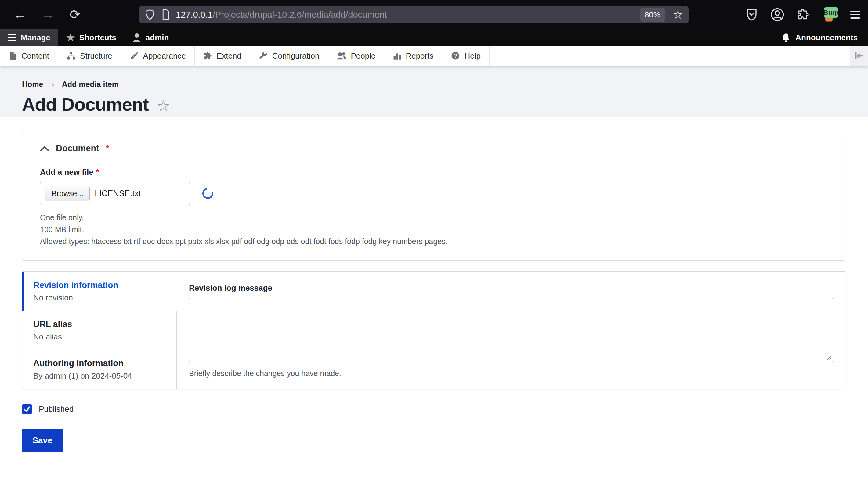  Describe the element at coordinates (342, 56) in the screenshot. I see `people-icon` at that location.